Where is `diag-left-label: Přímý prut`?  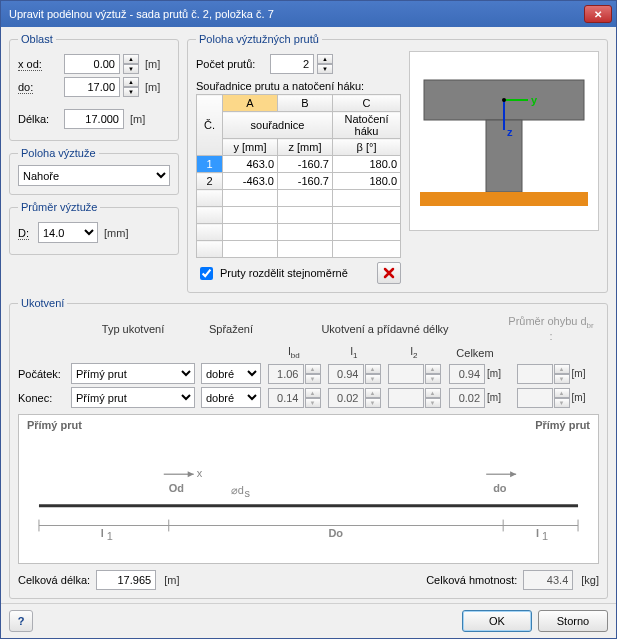
diag-left-label: Přímý prut is located at coordinates (54, 425).